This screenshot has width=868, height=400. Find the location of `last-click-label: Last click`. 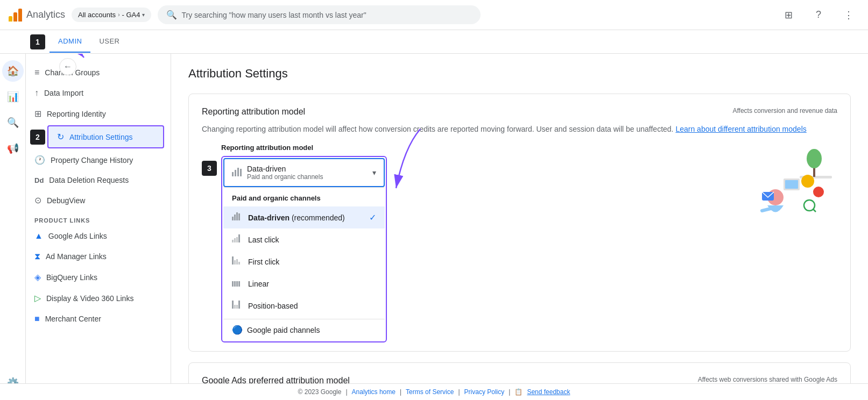

last-click-label: Last click is located at coordinates (312, 240).